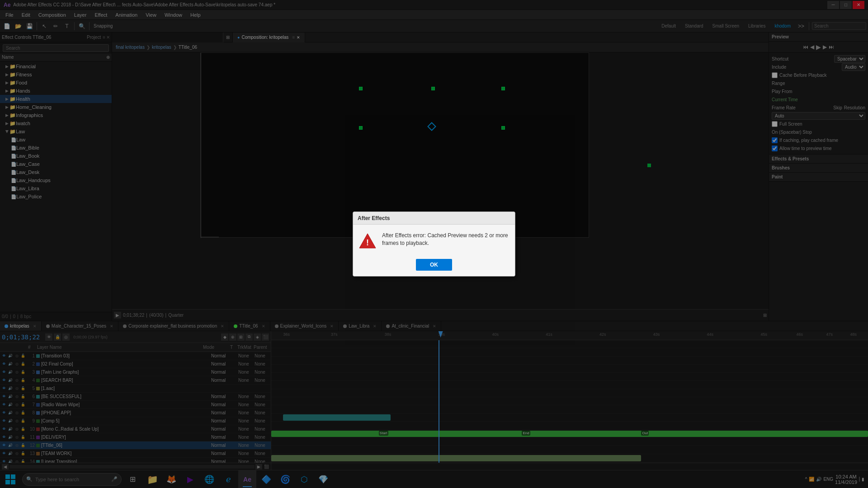  I want to click on dialog-title-bar: After Effects, so click(434, 218).